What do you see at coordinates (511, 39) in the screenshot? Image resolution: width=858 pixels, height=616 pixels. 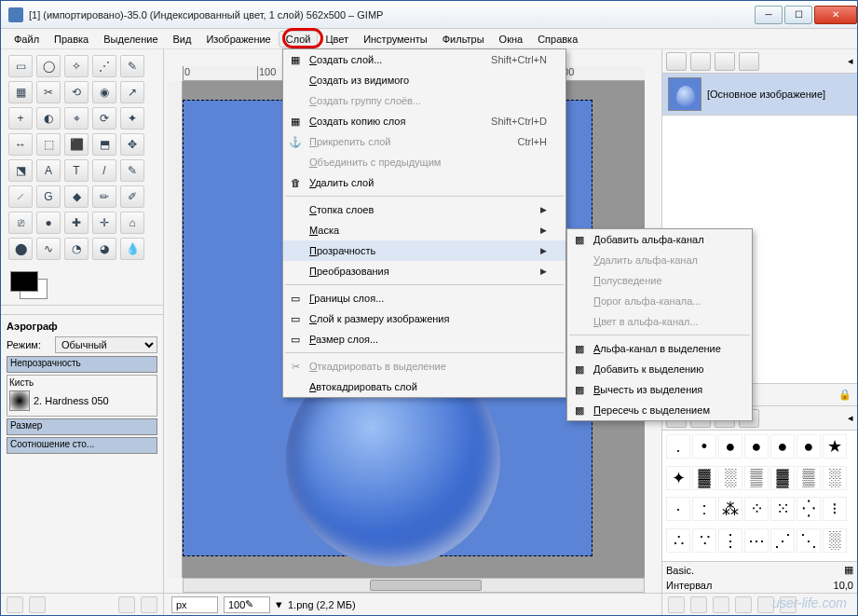 I see `menu-Окна: Окна` at bounding box center [511, 39].